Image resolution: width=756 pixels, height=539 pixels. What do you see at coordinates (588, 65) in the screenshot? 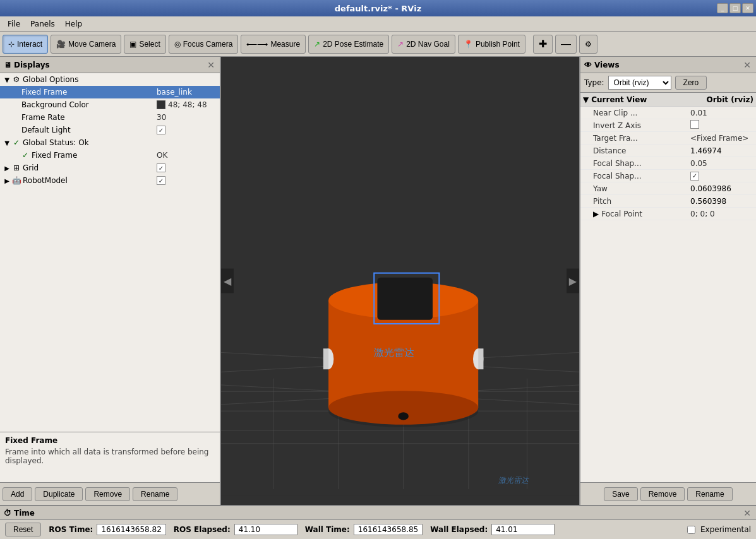
I see `views-panel-icon: 👁` at bounding box center [588, 65].